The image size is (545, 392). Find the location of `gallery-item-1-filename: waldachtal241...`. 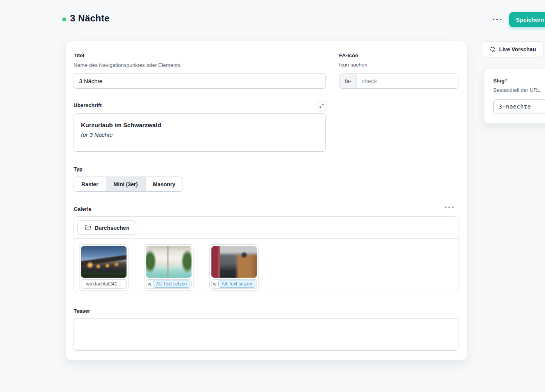

gallery-item-1-filename: waldachtal241... is located at coordinates (104, 284).